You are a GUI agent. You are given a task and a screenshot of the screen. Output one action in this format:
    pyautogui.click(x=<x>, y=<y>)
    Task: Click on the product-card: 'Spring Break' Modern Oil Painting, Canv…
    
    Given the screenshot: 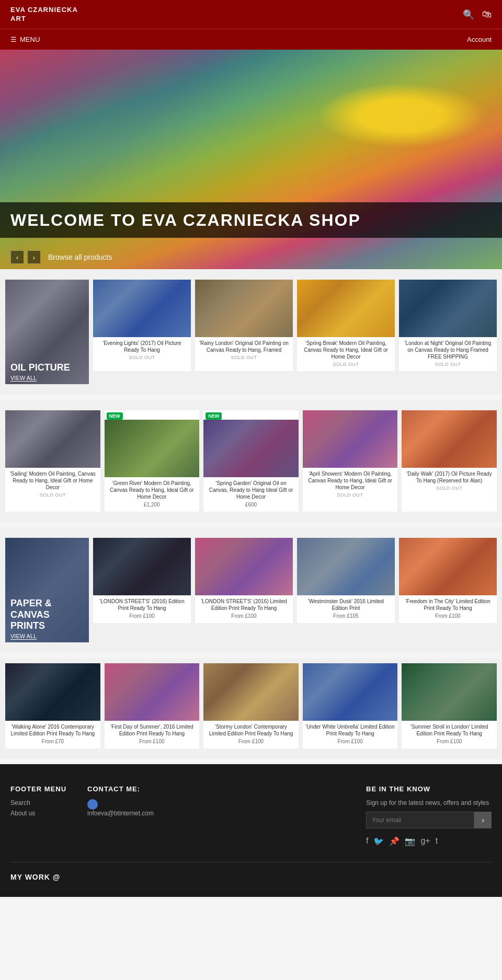 What is the action you would take?
    pyautogui.click(x=346, y=325)
    